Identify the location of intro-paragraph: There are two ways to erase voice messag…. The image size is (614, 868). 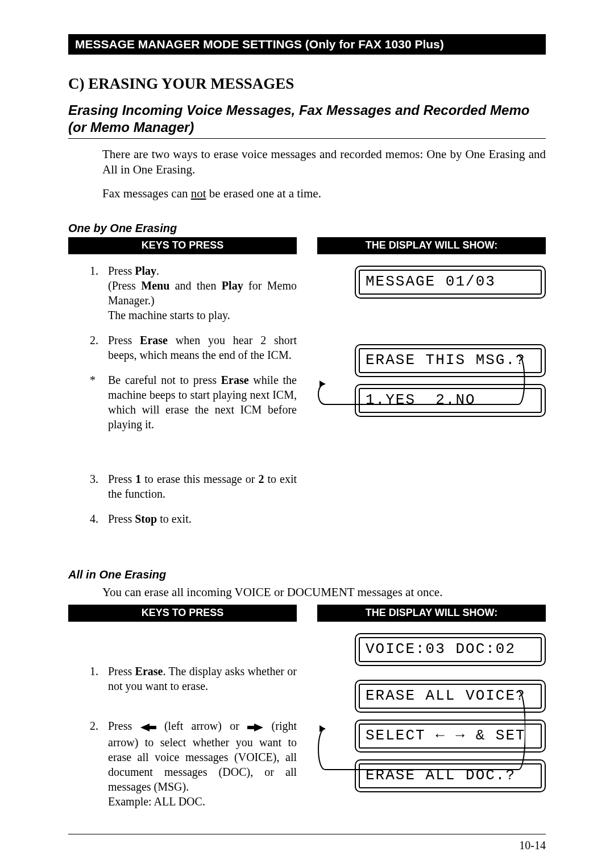
(324, 163).